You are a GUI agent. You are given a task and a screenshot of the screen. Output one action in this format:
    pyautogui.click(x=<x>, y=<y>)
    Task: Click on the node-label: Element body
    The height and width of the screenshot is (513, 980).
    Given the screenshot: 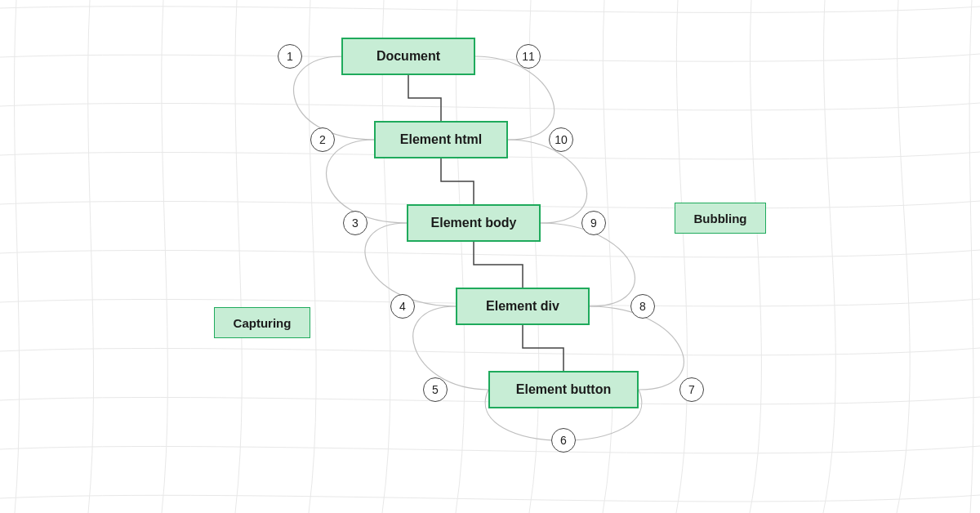 What is the action you would take?
    pyautogui.click(x=474, y=223)
    